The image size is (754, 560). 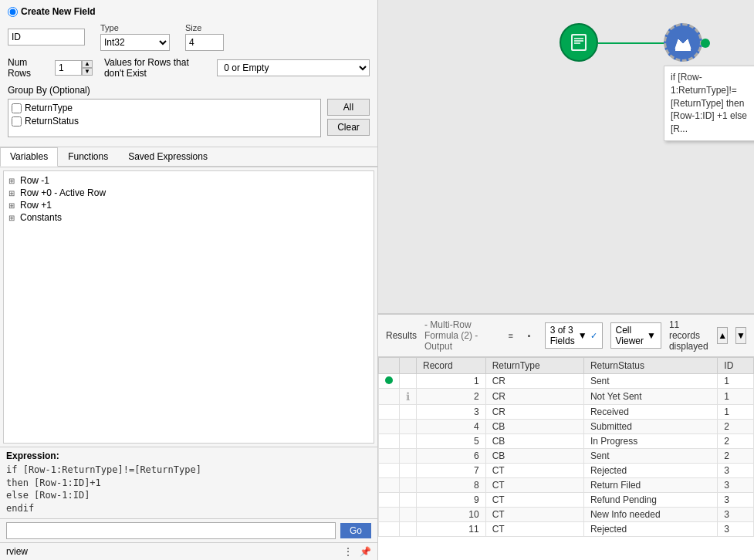 What do you see at coordinates (708, 103) in the screenshot?
I see `canvas-tooltip: if [Row-1:ReturnType]!=[ReturnType] then…` at bounding box center [708, 103].